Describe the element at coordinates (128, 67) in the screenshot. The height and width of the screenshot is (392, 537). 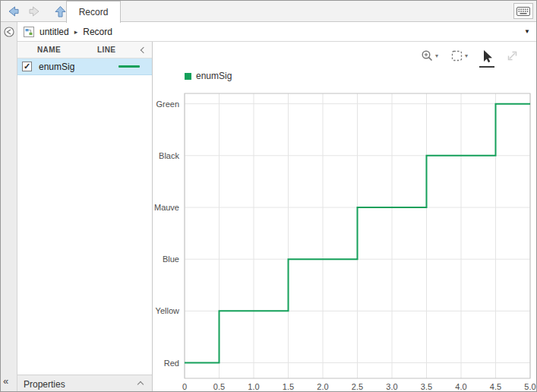
I see `line-column-cell` at that location.